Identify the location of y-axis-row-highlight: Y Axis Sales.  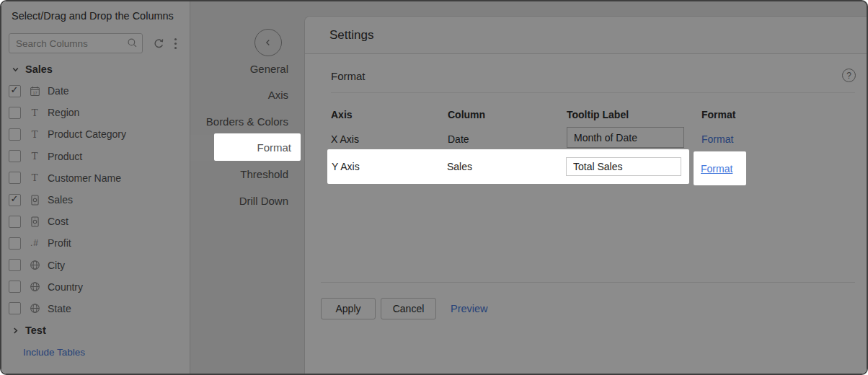
(508, 167).